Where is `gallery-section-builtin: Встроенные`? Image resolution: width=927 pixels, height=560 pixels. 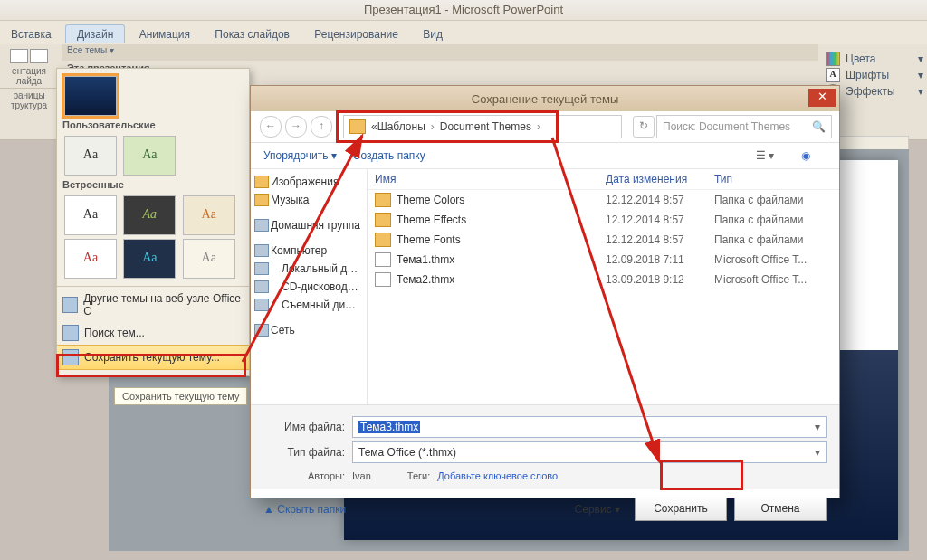
gallery-section-builtin: Встроенные is located at coordinates (153, 185).